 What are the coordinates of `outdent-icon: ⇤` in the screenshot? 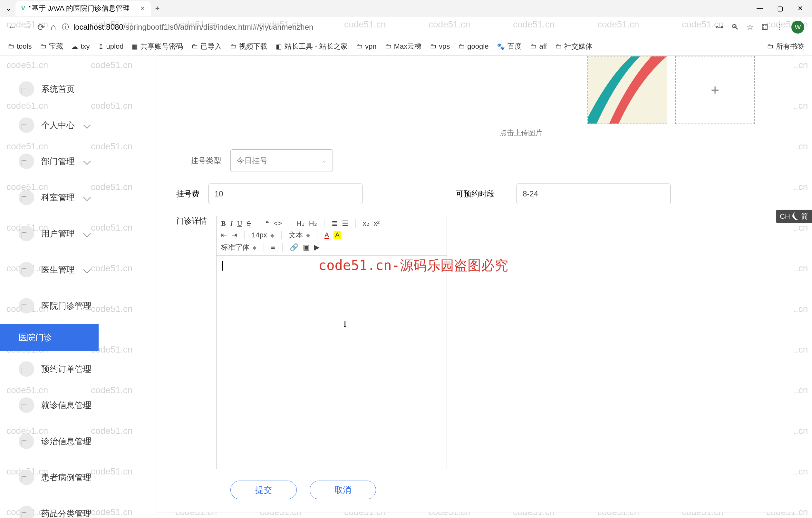 It's located at (224, 235).